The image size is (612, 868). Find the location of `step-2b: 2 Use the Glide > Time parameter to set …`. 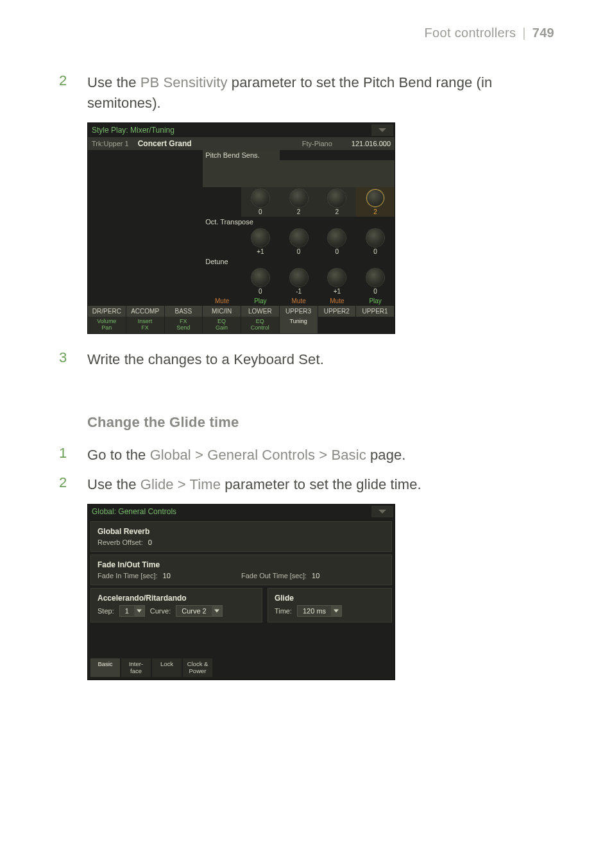

step-2b: 2 Use the Glide > Time parameter to set … is located at coordinates (306, 485).